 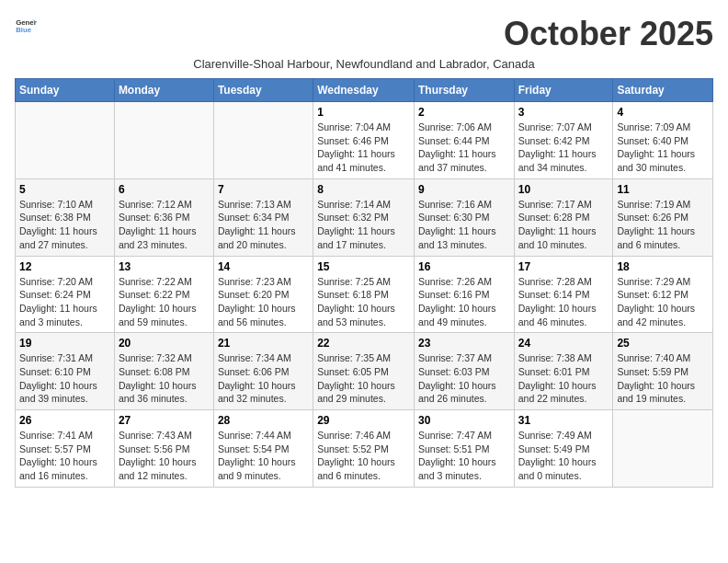 What do you see at coordinates (65, 217) in the screenshot?
I see `calendar-cell: 5Sunrise: 7:10 AM Sunset: 6:38 PM Daylig…` at bounding box center [65, 217].